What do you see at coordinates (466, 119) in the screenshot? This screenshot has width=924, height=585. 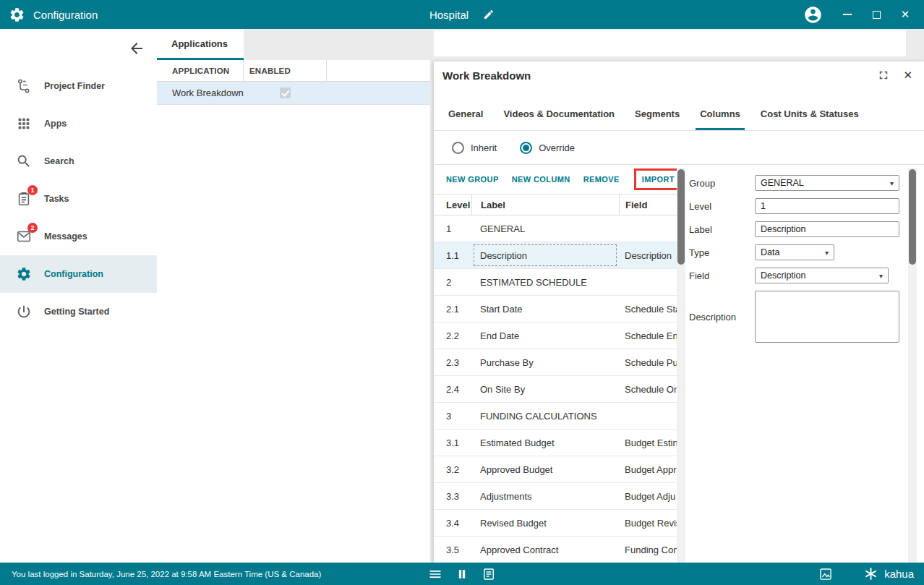 I see `tab-general: General` at bounding box center [466, 119].